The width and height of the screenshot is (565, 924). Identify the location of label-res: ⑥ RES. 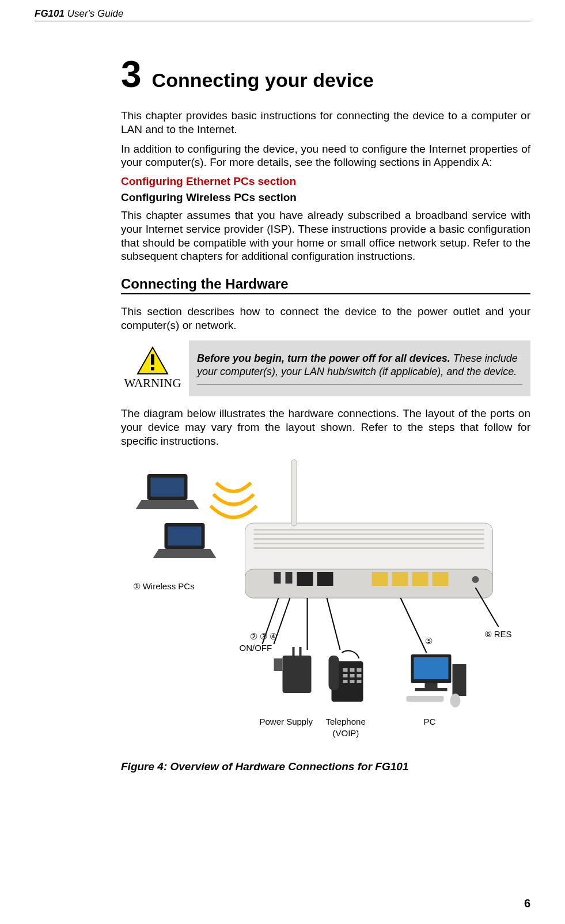
(498, 634).